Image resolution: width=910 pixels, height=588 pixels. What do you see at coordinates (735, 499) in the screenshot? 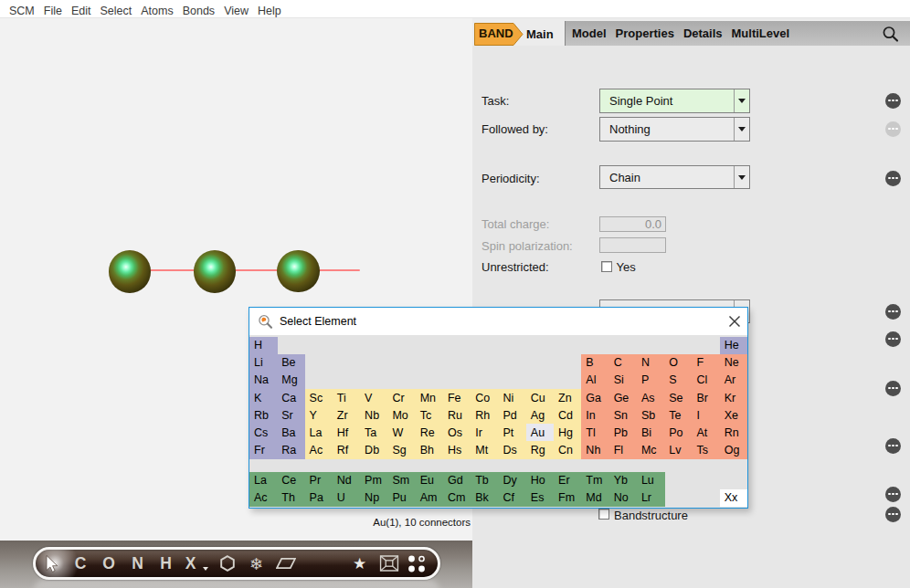
I see `element-xx-f: Xx` at bounding box center [735, 499].